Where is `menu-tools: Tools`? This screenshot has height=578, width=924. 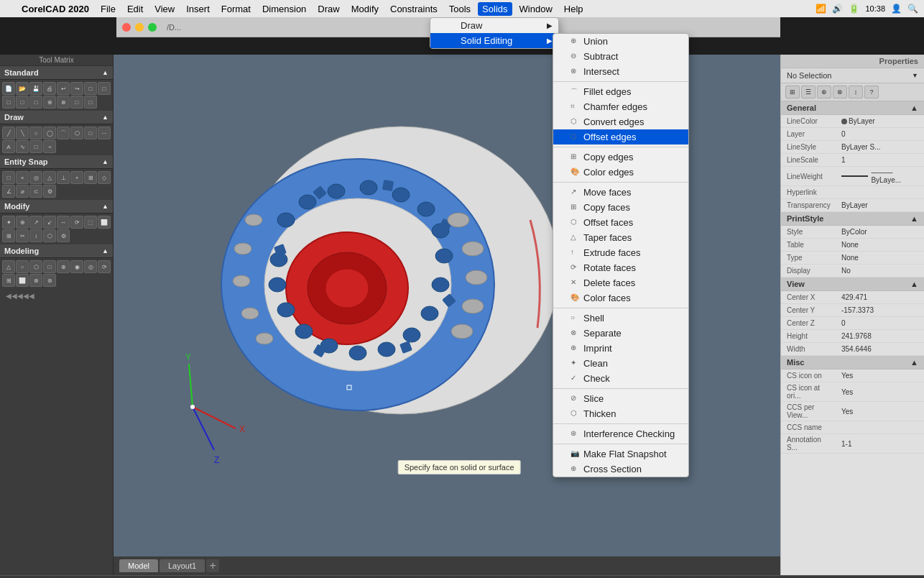
menu-tools: Tools is located at coordinates (460, 9).